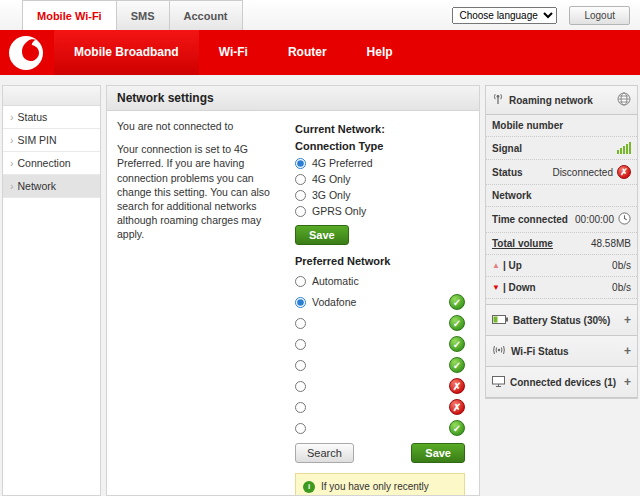 This screenshot has height=496, width=640. What do you see at coordinates (320, 15) in the screenshot?
I see `top-bar: Mobile Wi-Fi SMS Account Choose language…` at bounding box center [320, 15].